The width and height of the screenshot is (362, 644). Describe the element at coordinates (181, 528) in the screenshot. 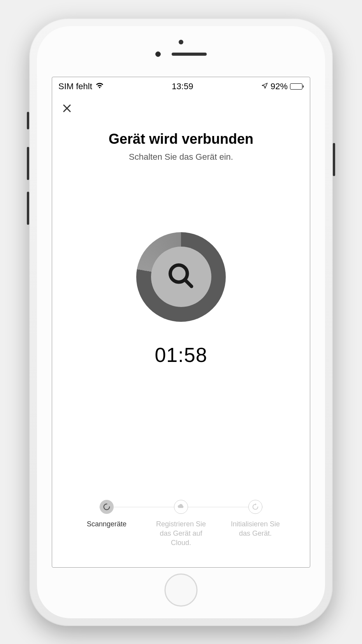

I see `progress-steps: Scanngeräte Registrieren Sie das Gerät a…` at that location.